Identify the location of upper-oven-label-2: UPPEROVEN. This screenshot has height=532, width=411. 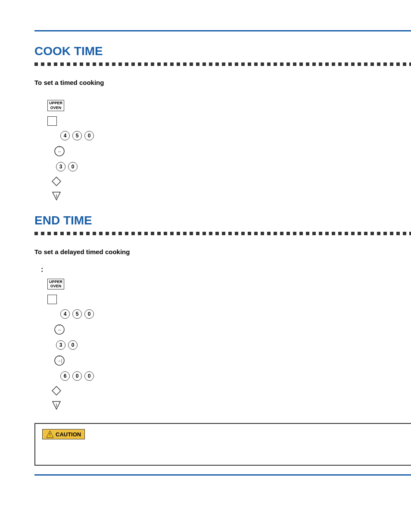
(56, 284).